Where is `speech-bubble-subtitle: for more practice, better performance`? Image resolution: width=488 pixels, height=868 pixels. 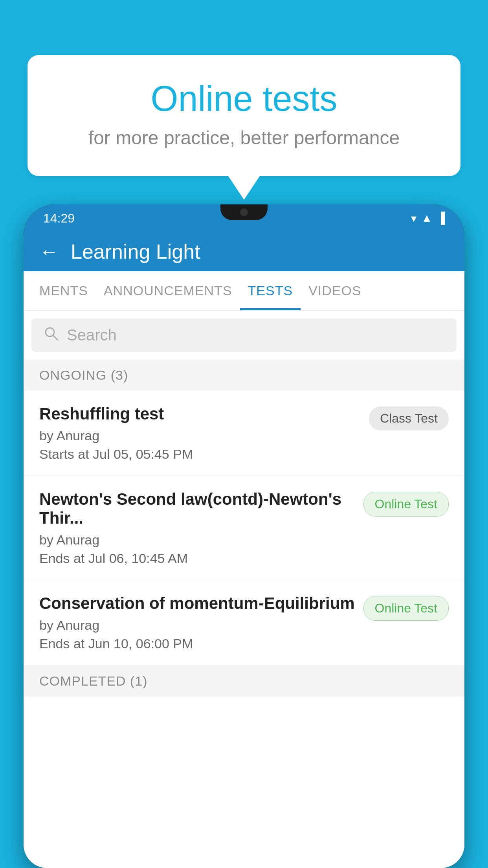 speech-bubble-subtitle: for more practice, better performance is located at coordinates (244, 138).